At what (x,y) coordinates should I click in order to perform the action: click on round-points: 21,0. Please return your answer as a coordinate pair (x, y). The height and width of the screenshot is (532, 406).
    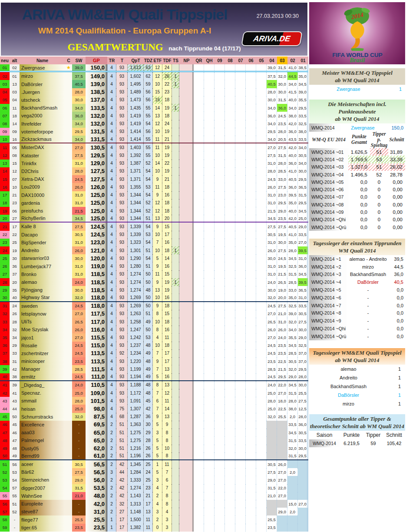
    Looking at the image, I should click on (272, 496).